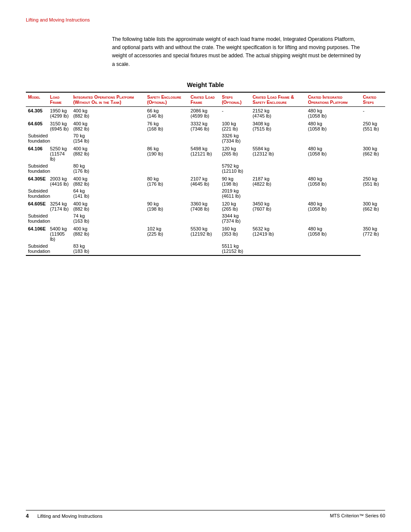 The height and width of the screenshot is (532, 411). What do you see at coordinates (166, 113) in the screenshot?
I see `table-cell: 66 kg (146 lb)` at bounding box center [166, 113].